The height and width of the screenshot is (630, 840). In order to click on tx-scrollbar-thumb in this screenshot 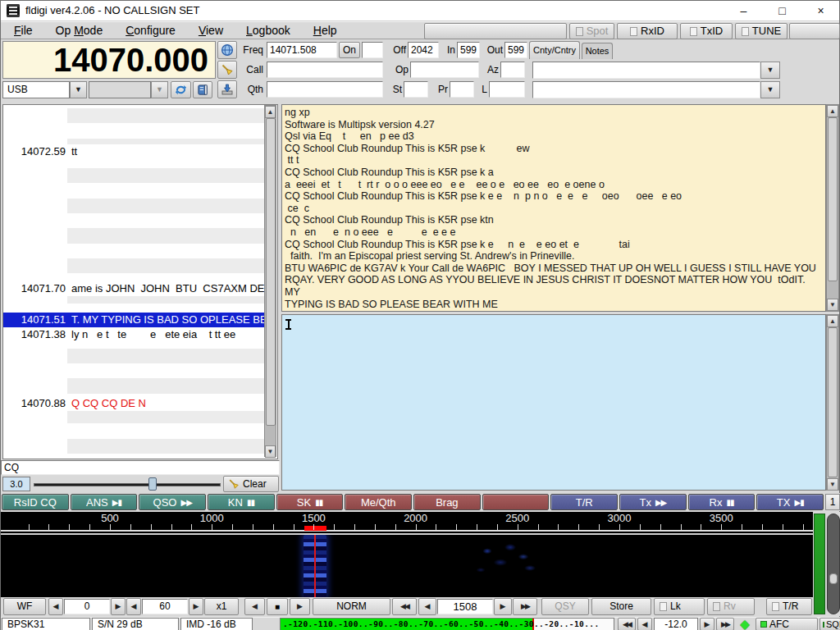, I will do `click(833, 402)`.